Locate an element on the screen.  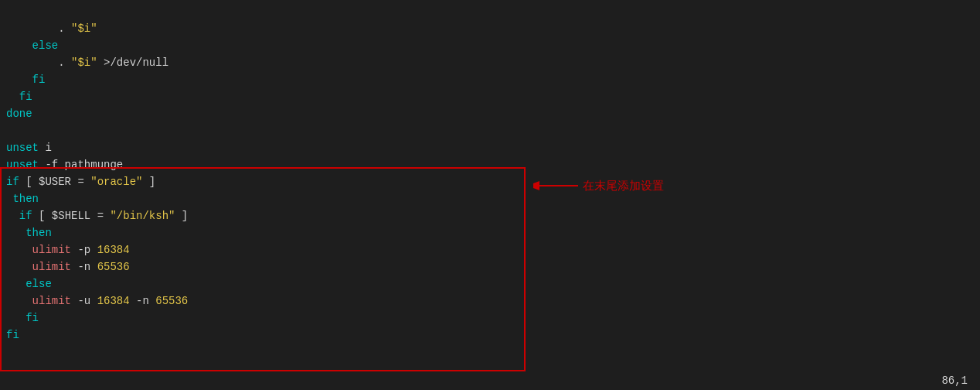
code-line: . "$i" >/dev/null is located at coordinates (490, 63).